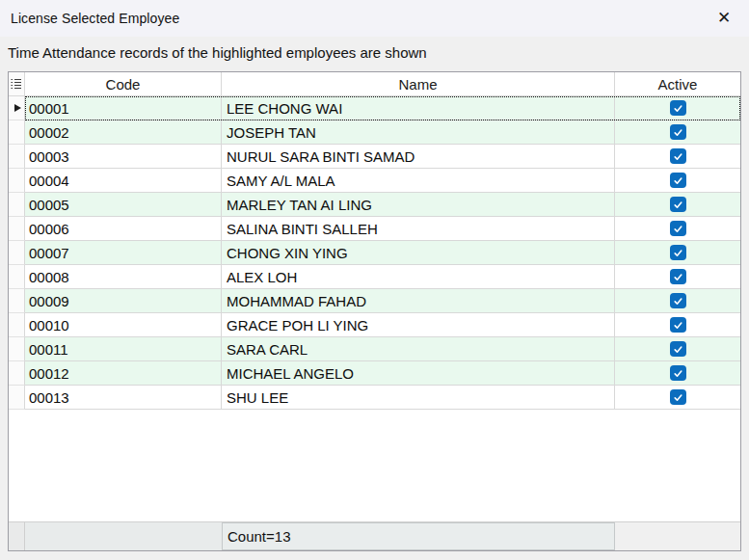 The height and width of the screenshot is (560, 749). What do you see at coordinates (123, 278) in the screenshot?
I see `cell-code: 00008` at bounding box center [123, 278].